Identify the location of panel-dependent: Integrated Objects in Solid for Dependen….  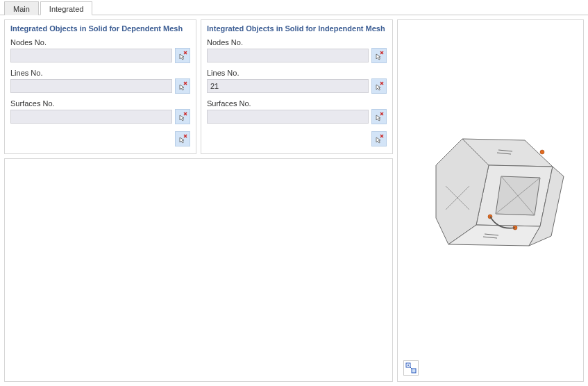
(100, 87).